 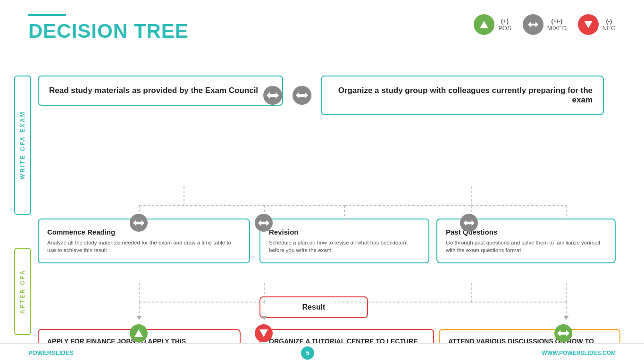 What do you see at coordinates (609, 21) in the screenshot?
I see `neg-label: (-)` at bounding box center [609, 21].